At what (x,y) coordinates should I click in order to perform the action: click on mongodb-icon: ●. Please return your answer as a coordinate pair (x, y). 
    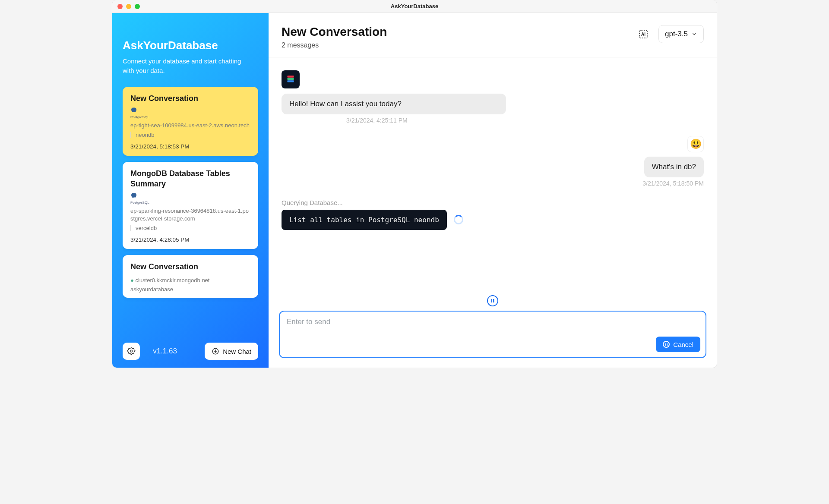
    Looking at the image, I should click on (132, 280).